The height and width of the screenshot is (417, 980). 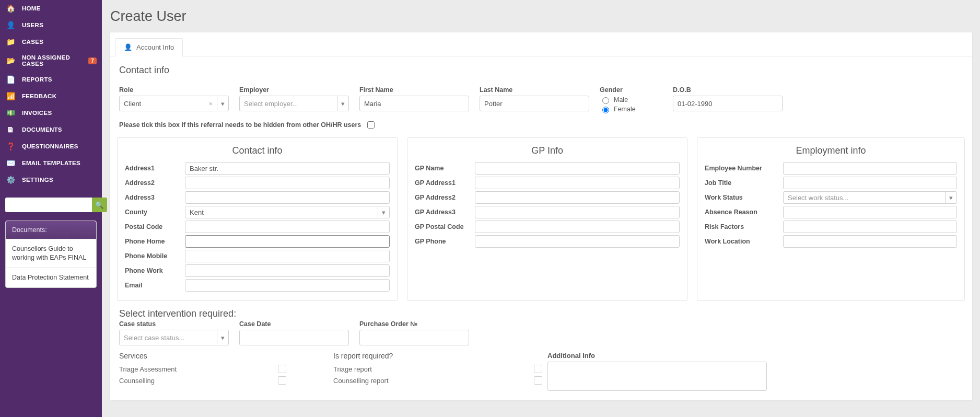 What do you see at coordinates (287, 198) in the screenshot?
I see `address3-input` at bounding box center [287, 198].